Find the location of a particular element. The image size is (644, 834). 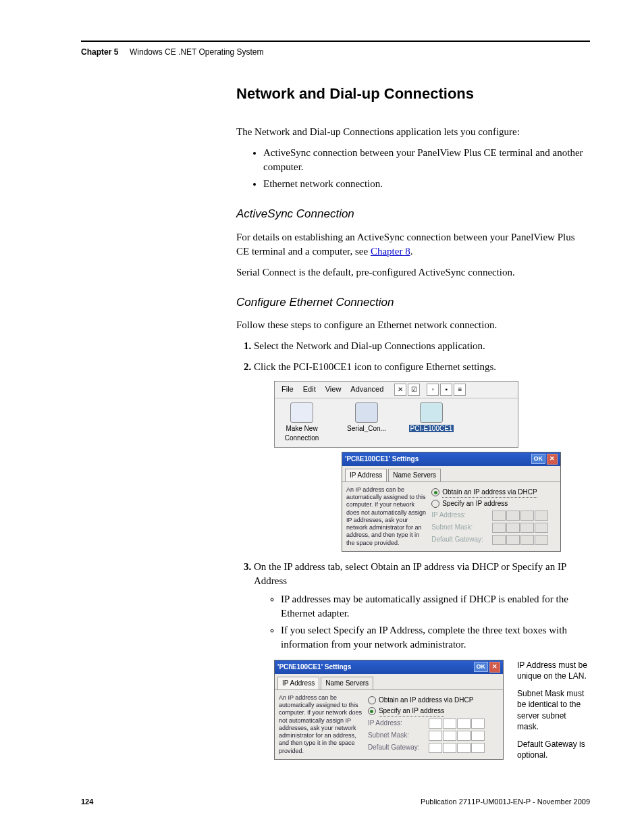

list-item: Ethernet network connection. is located at coordinates (427, 184).